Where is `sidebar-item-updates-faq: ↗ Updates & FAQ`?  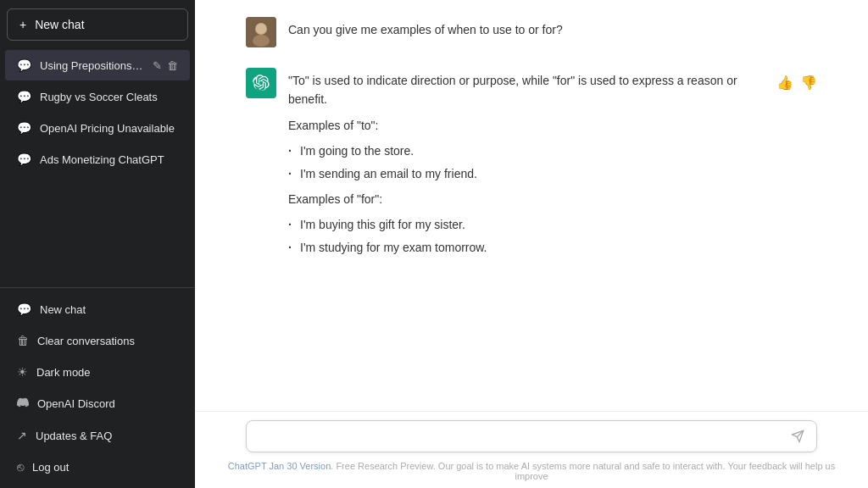
sidebar-item-updates-faq: ↗ Updates & FAQ is located at coordinates (97, 435).